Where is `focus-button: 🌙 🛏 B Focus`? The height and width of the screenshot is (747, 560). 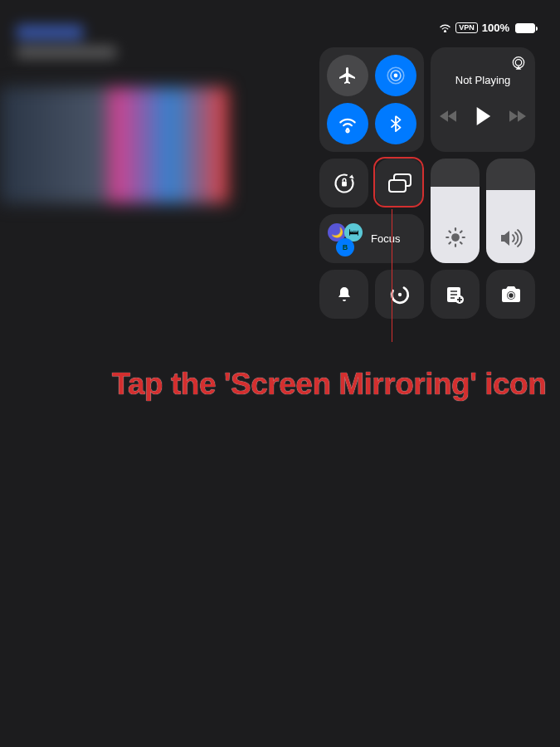
focus-button: 🌙 🛏 B Focus is located at coordinates (372, 239).